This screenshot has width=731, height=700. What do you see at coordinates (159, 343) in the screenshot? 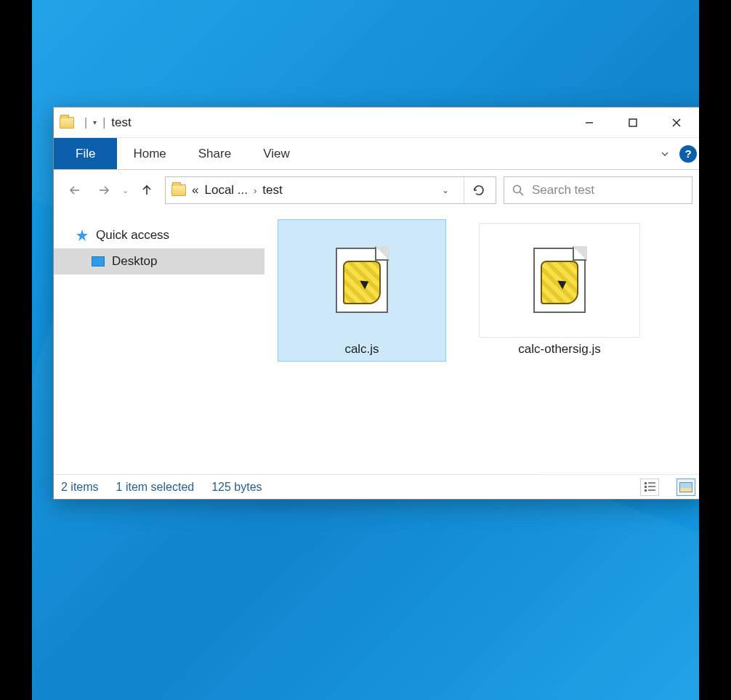
I see `navigation-pane: Quick access Desktop` at bounding box center [159, 343].